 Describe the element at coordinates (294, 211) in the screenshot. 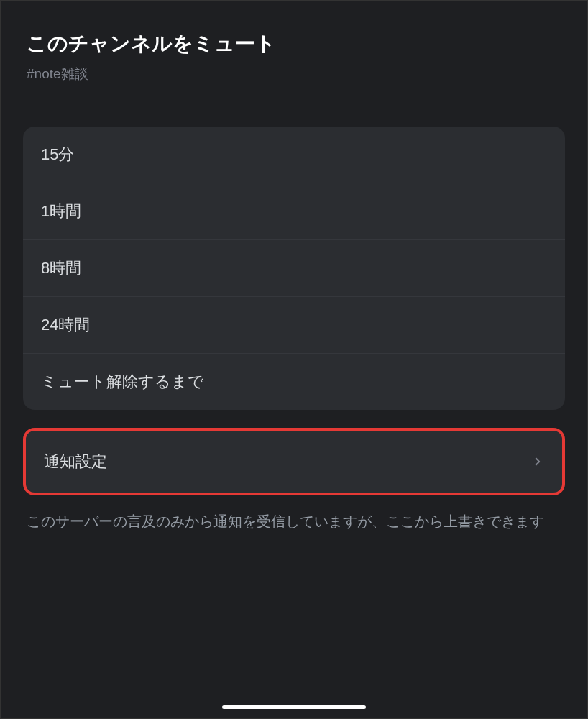

I see `mute-option-1hour: 1時間` at that location.